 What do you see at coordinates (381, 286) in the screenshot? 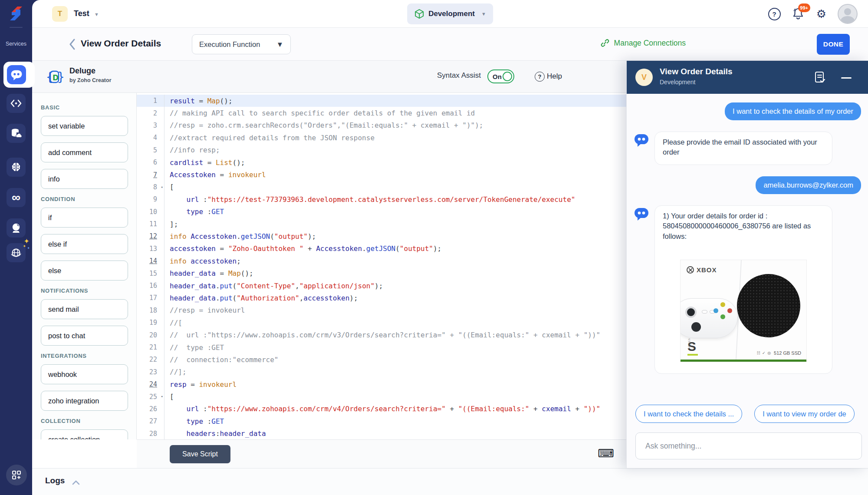
I see `code-line: 16header_data.put("Content-Type","applic…` at bounding box center [381, 286].